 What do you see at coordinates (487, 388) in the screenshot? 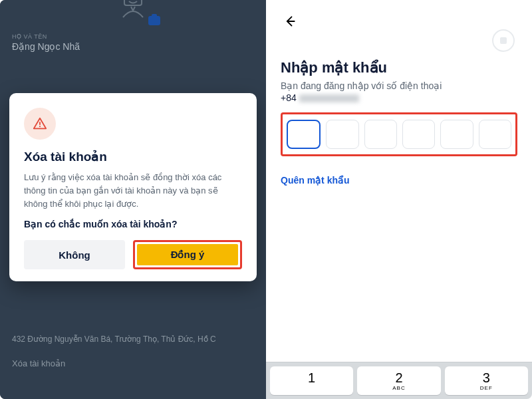
I see `key-3-sub: DEF` at bounding box center [487, 388].